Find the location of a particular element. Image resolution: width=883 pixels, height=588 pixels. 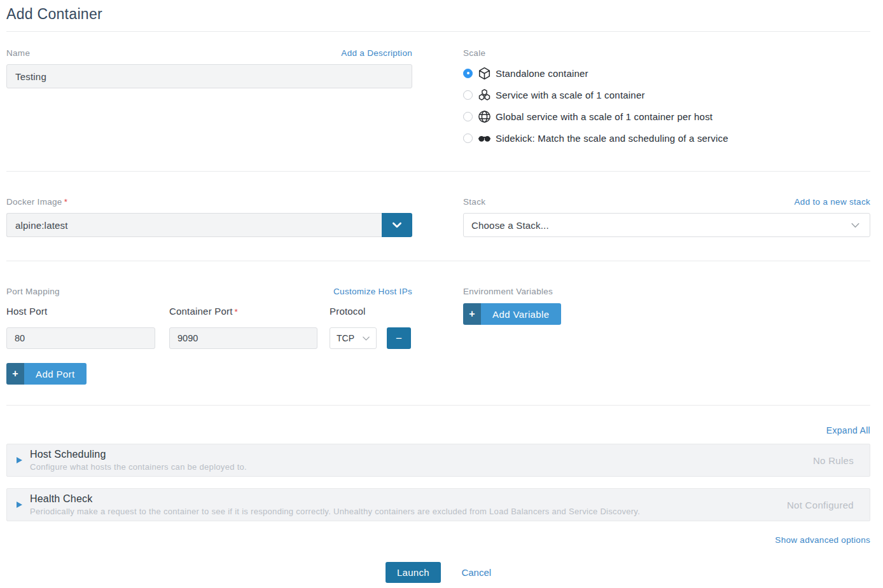

scale-option-label: Standalone container is located at coordinates (542, 74).